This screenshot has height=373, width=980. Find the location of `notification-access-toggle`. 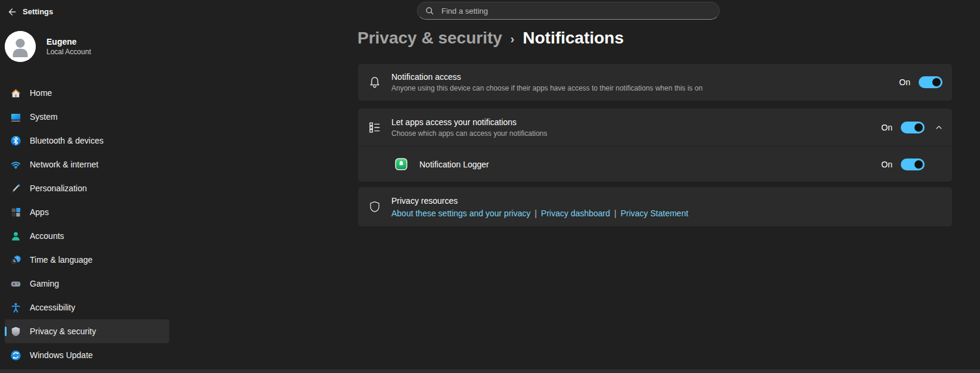

notification-access-toggle is located at coordinates (931, 82).